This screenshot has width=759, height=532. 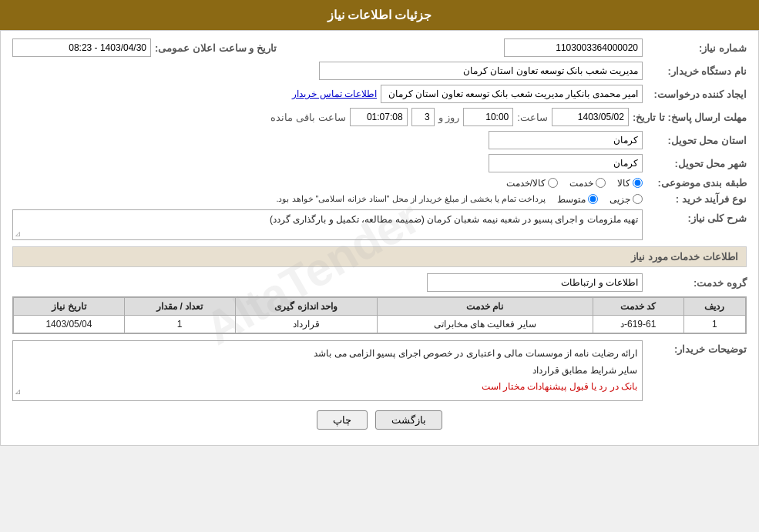 What do you see at coordinates (697, 71) in the screenshot?
I see `namDastgah-label: نام دستگاه خریدار:` at bounding box center [697, 71].